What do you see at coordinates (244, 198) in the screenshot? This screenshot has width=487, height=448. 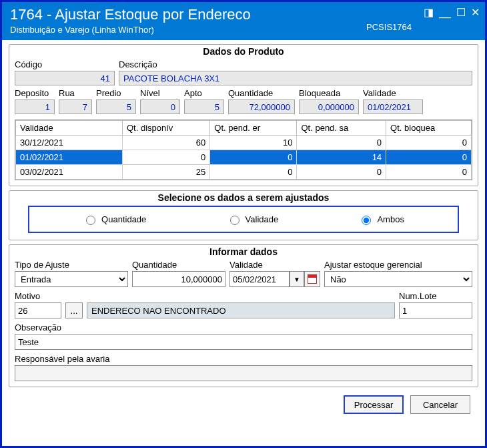 I see `legend-selecao: Selecione os dados a serem ajustados` at bounding box center [244, 198].